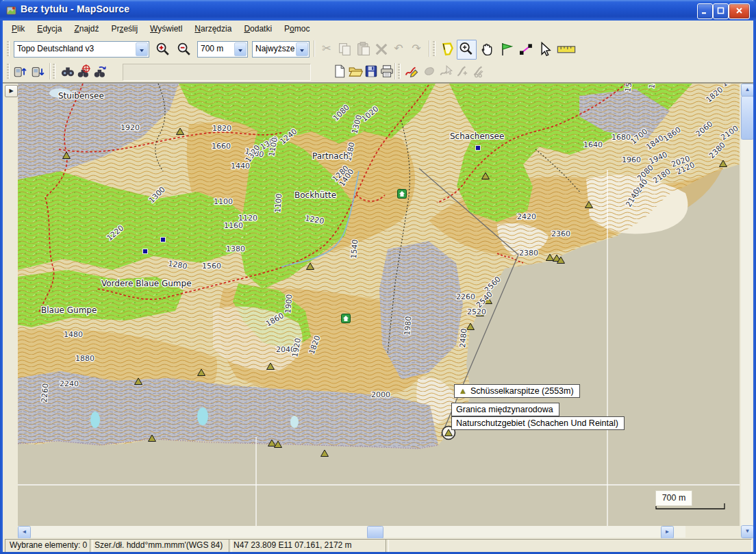  I want to click on detail-level-combobox: Najwyższe, so click(281, 49).